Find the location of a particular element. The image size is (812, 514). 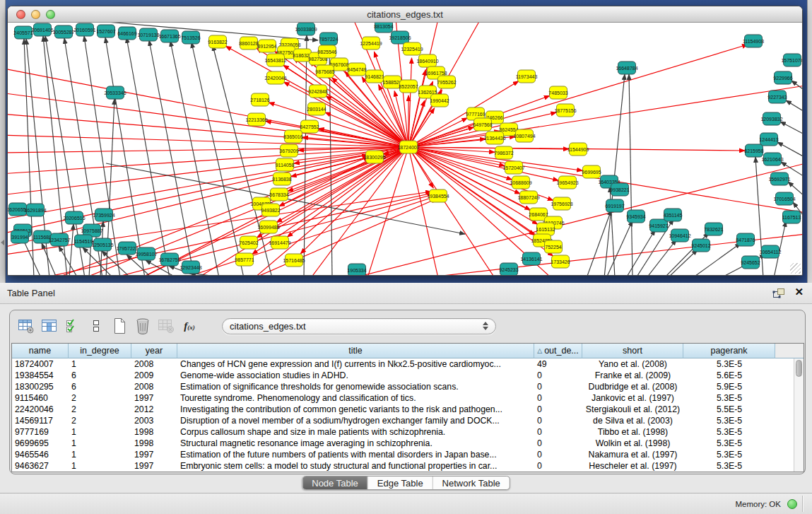

network-node: 10688609 is located at coordinates (520, 182).